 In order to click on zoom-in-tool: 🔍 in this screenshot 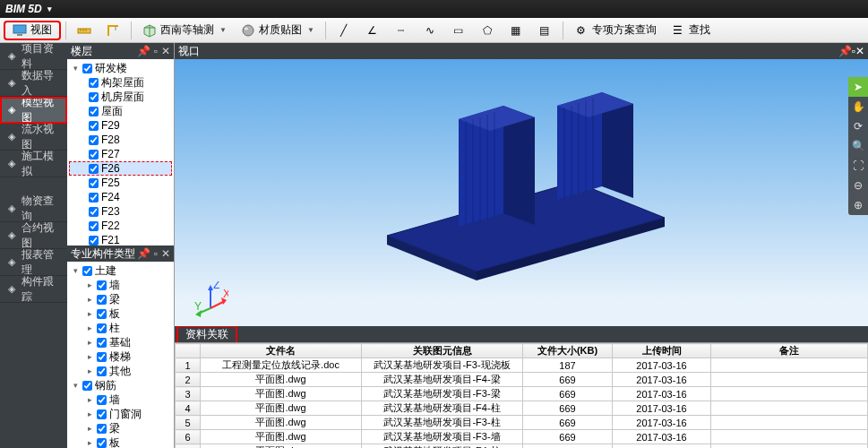, I will do `click(858, 146)`.